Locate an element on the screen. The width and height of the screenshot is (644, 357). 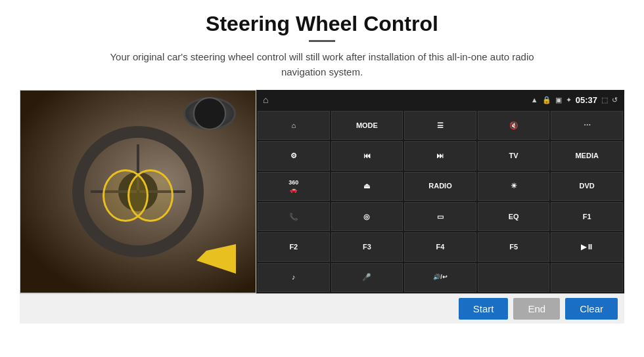
arrow-indicator is located at coordinates (216, 259).